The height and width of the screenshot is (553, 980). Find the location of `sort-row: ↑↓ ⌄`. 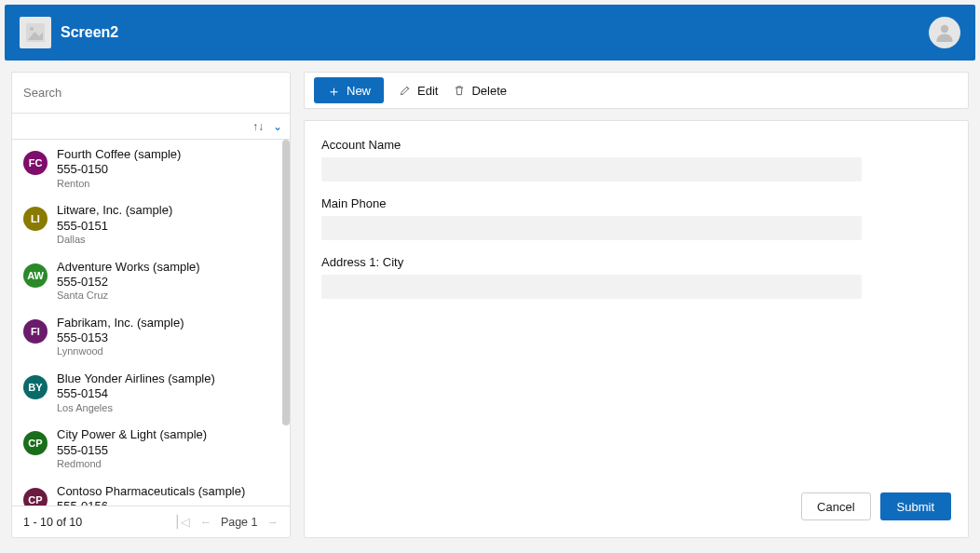

sort-row: ↑↓ ⌄ is located at coordinates (151, 127).